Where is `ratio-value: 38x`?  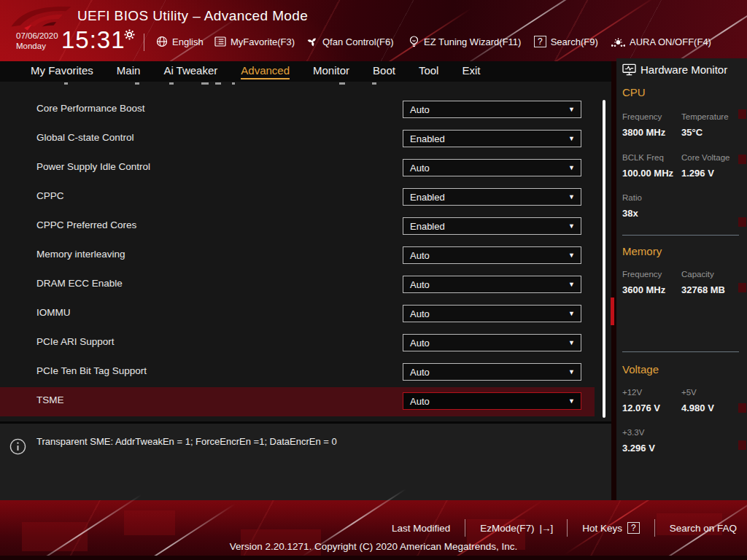 ratio-value: 38x is located at coordinates (630, 213).